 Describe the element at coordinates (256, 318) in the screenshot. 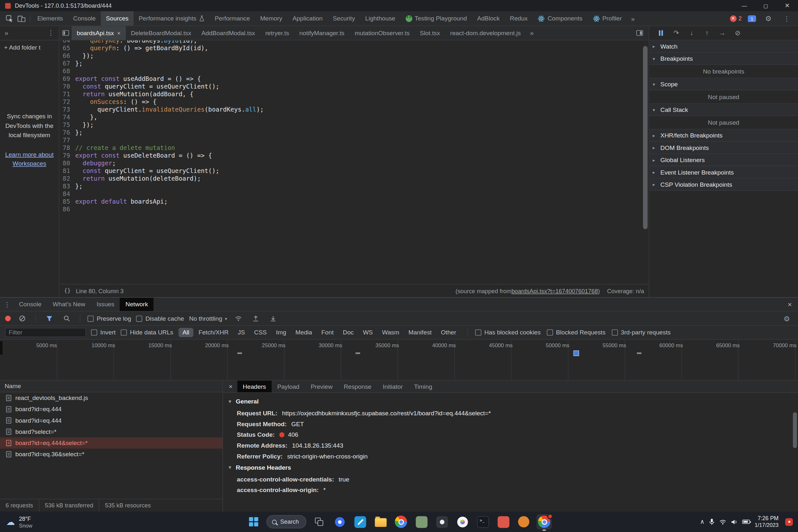

I see `import-har-icon` at that location.